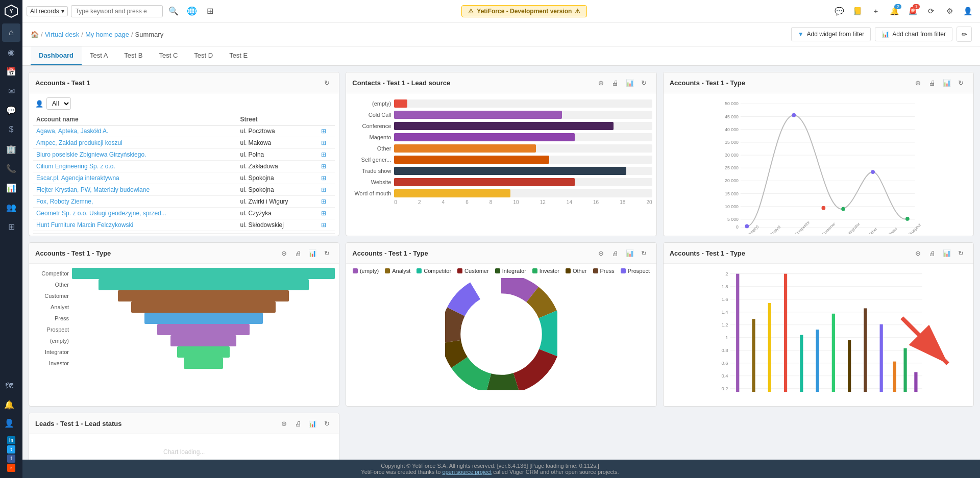 The height and width of the screenshot is (478, 980). I want to click on settings-icon-btn: ⚙, so click(949, 11).